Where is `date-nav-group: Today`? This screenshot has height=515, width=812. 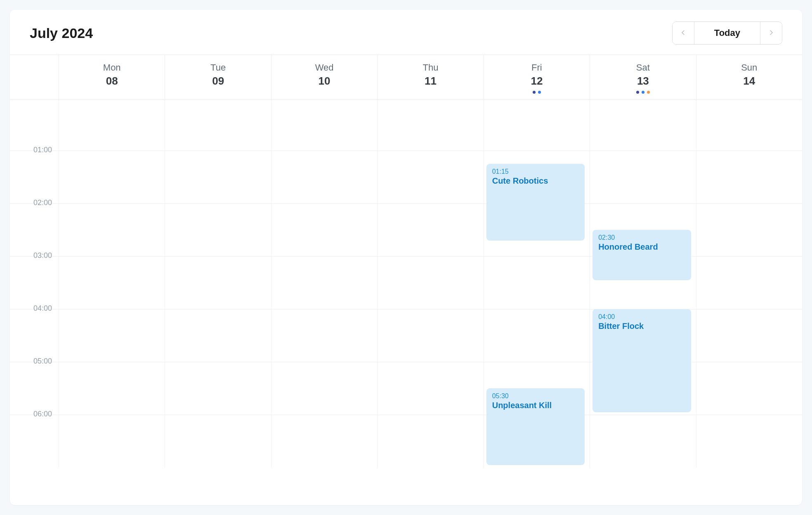
date-nav-group: Today is located at coordinates (727, 33).